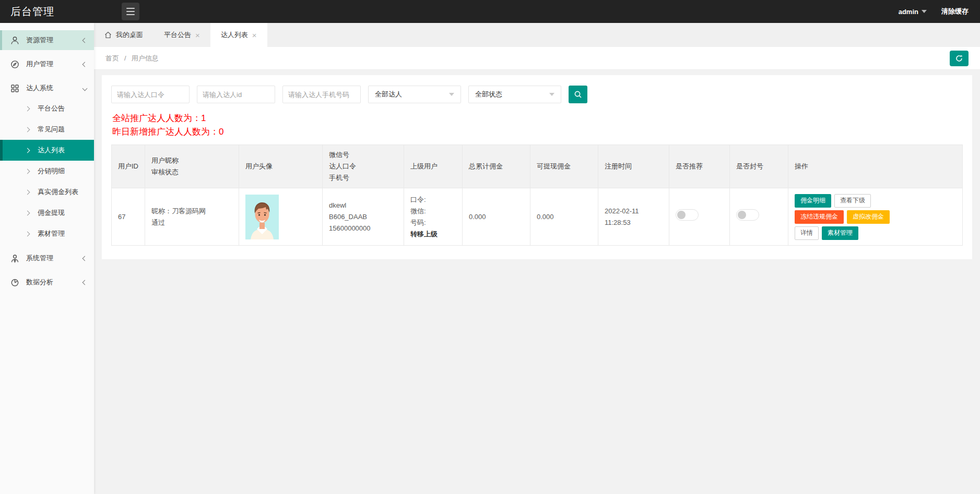 This screenshot has height=494, width=980. Describe the element at coordinates (748, 215) in the screenshot. I see `ban-toggle` at that location.